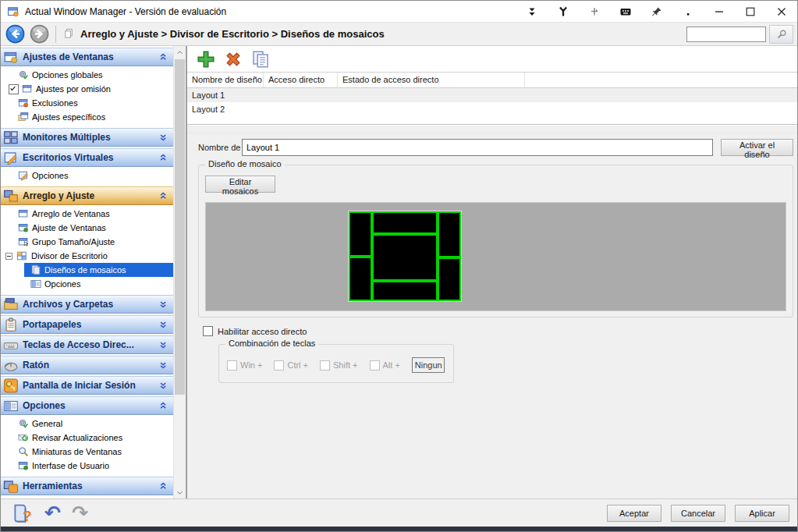 The image size is (798, 532). What do you see at coordinates (87, 385) in the screenshot?
I see `sidebar-section-pantalla-de-iniciar-sesion: Pantalla de Iniciar Sesión` at bounding box center [87, 385].